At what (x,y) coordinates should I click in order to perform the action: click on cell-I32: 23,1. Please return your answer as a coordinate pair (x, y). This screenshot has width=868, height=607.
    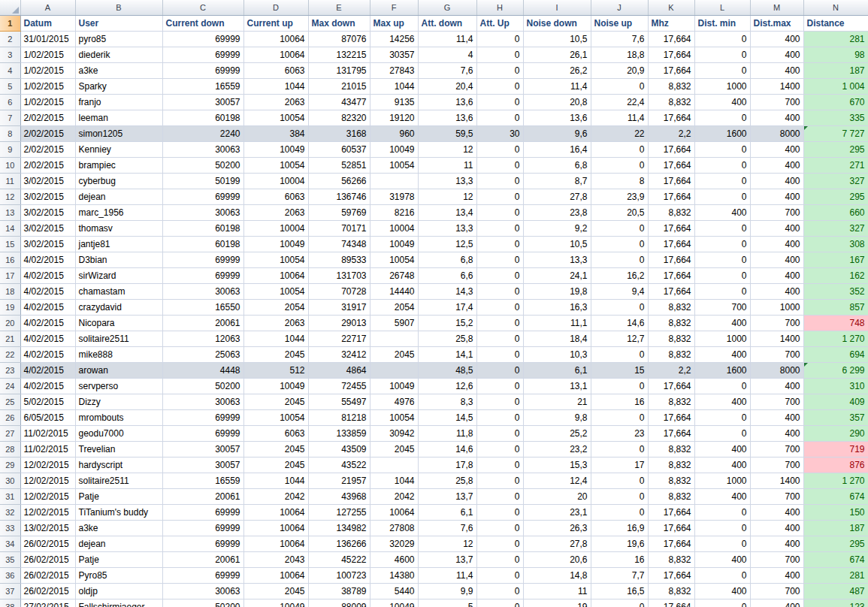
    Looking at the image, I should click on (557, 512).